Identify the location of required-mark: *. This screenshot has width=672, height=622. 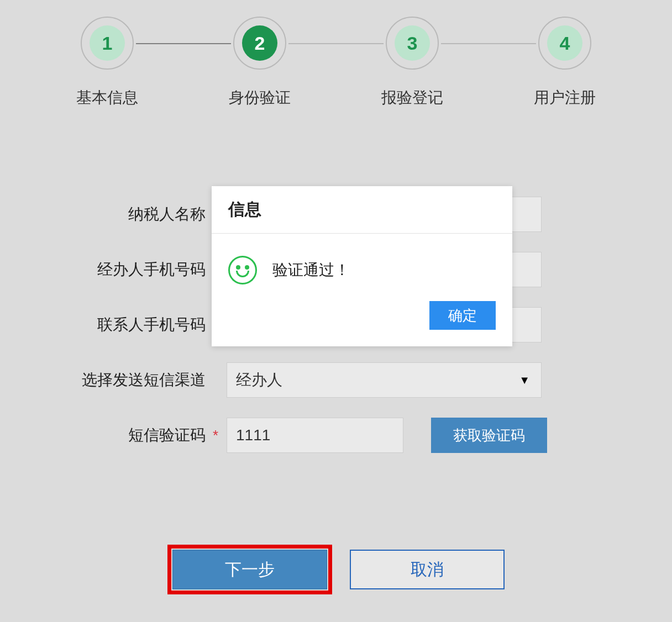
(216, 435).